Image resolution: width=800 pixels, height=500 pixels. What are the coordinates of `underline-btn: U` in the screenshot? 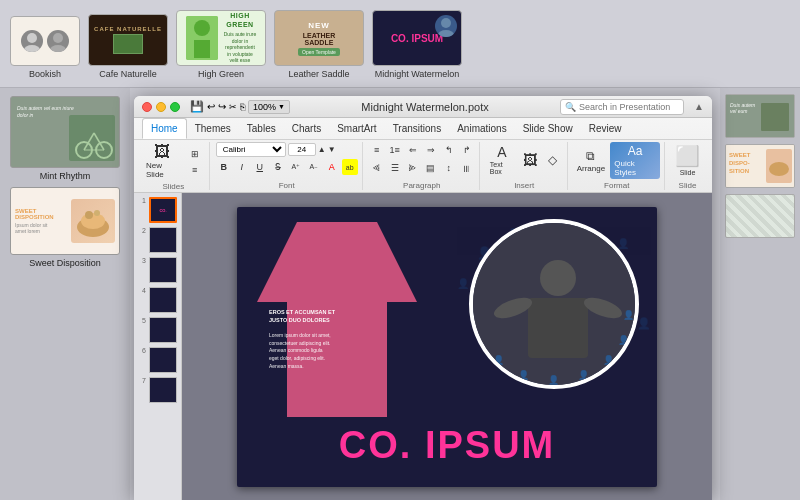 It's located at (260, 167).